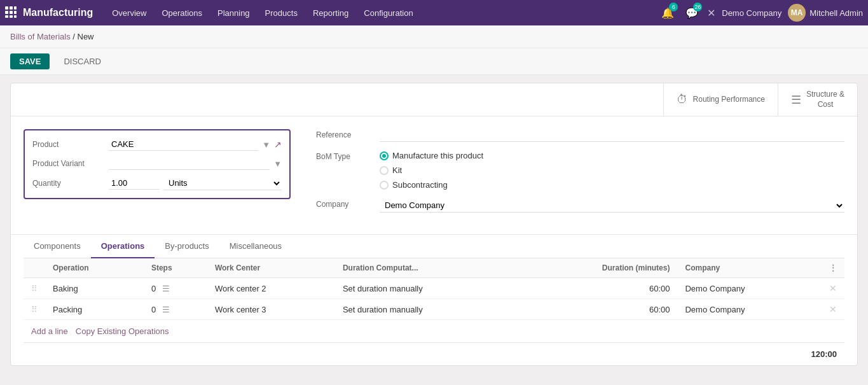  Describe the element at coordinates (384, 185) in the screenshot. I see `subcontracting-radio-circle` at that location.